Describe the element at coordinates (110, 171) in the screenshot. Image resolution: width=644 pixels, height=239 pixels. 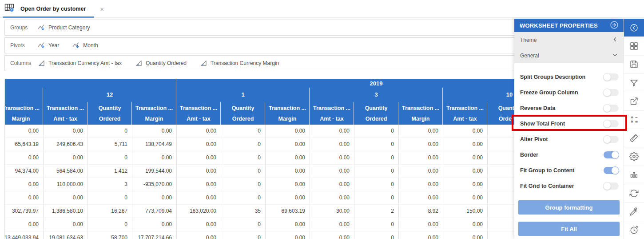
I see `table-cell: 1,412` at that location.